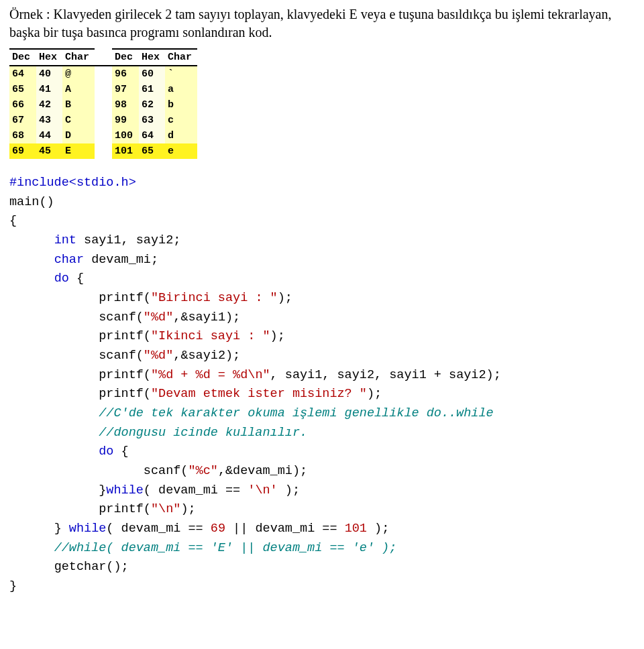  Describe the element at coordinates (32, 202) in the screenshot. I see `main-fn: main()` at that location.